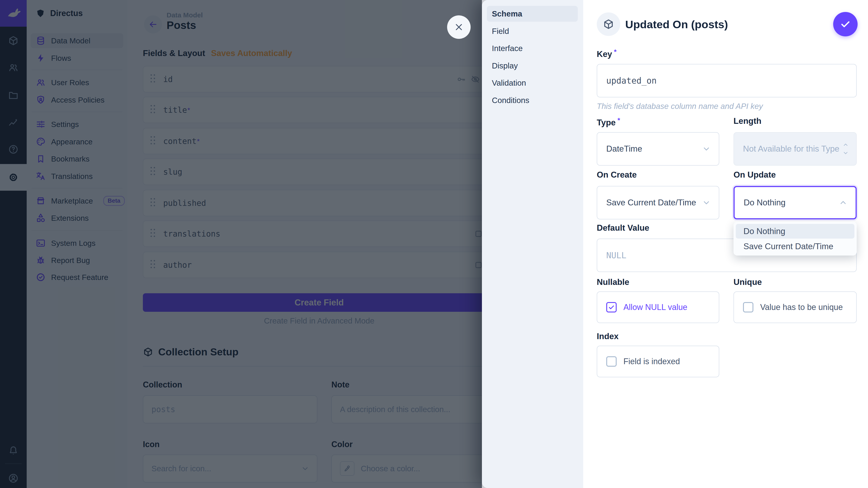  I want to click on menu-option-save-current: Save Current Date/Time, so click(795, 247).